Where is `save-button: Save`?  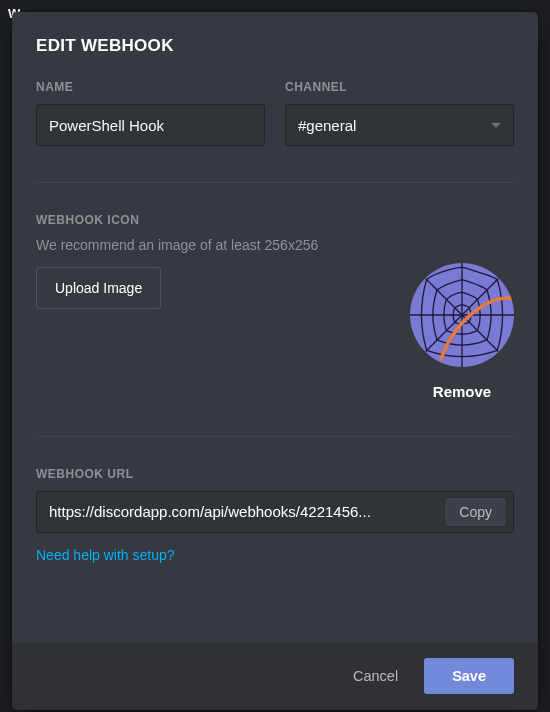 save-button: Save is located at coordinates (469, 676).